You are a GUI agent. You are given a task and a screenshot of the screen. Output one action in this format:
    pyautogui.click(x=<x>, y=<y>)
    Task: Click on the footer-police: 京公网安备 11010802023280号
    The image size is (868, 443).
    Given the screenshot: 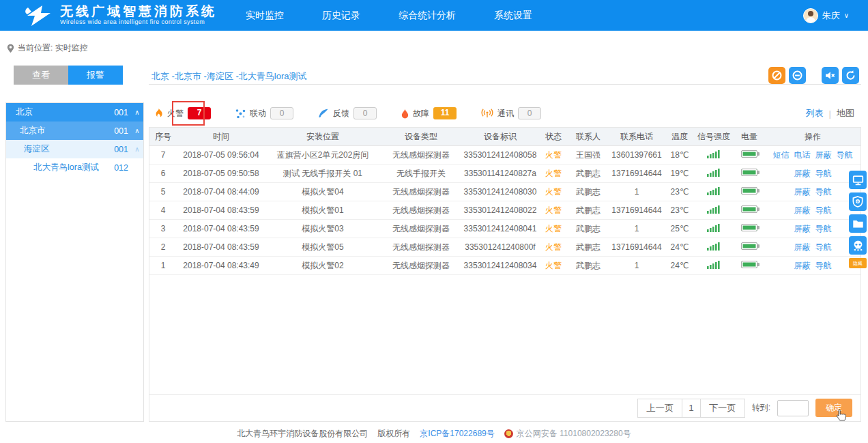 What is the action you would take?
    pyautogui.click(x=568, y=434)
    